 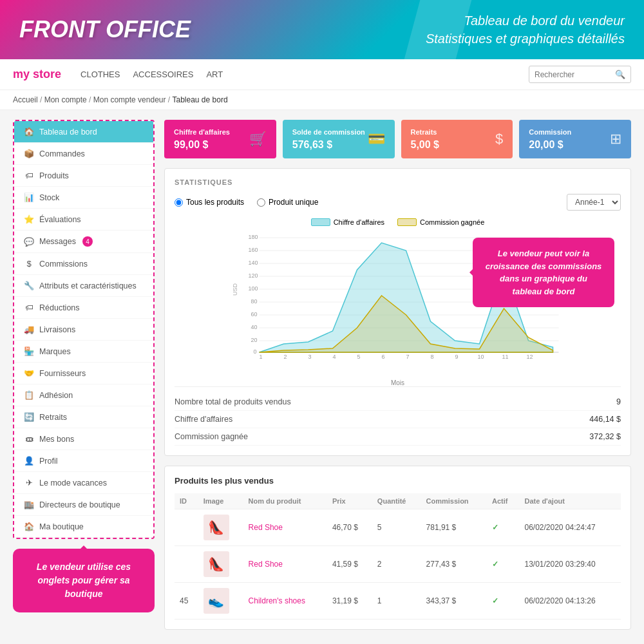 I want to click on search-icon: 🔍, so click(x=620, y=75).